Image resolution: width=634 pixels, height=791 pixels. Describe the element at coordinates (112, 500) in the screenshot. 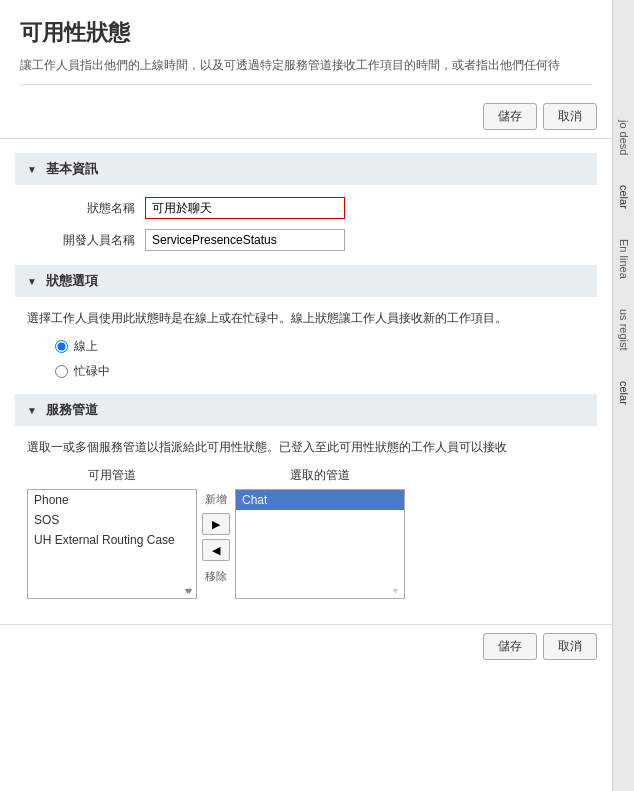

I see `list-item-phone: Phone` at that location.